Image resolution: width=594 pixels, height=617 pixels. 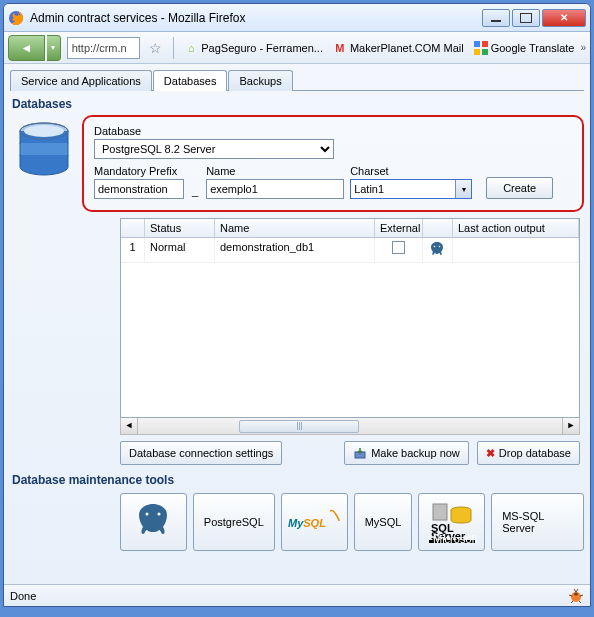 What do you see at coordinates (295, 250) in the screenshot?
I see `row-name: demonstration_db1` at bounding box center [295, 250].